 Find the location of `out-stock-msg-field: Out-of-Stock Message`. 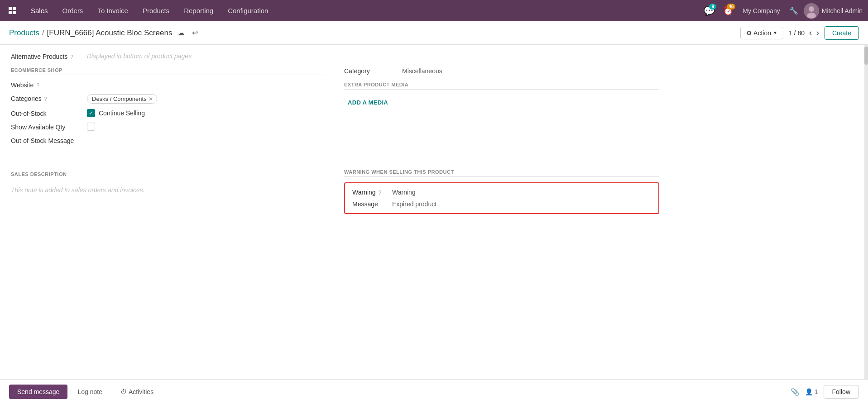

out-stock-msg-field: Out-of-Stock Message is located at coordinates (168, 140).